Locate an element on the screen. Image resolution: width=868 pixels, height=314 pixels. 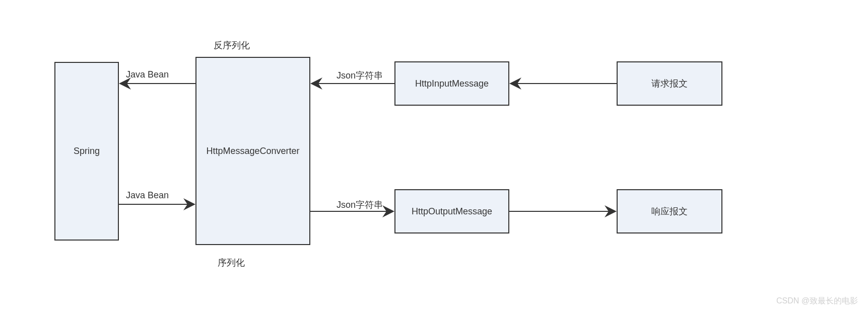
label-json-top: Json字符串 is located at coordinates (360, 75).